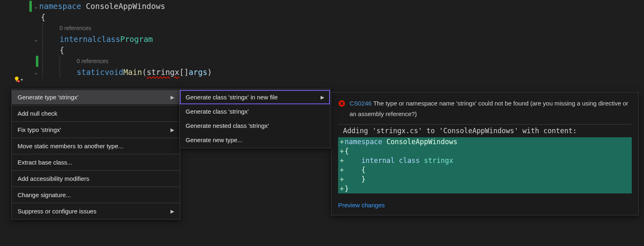 This screenshot has width=644, height=246. I want to click on code-line: ⌄ namespace ConsoleAppWindows, so click(322, 7).